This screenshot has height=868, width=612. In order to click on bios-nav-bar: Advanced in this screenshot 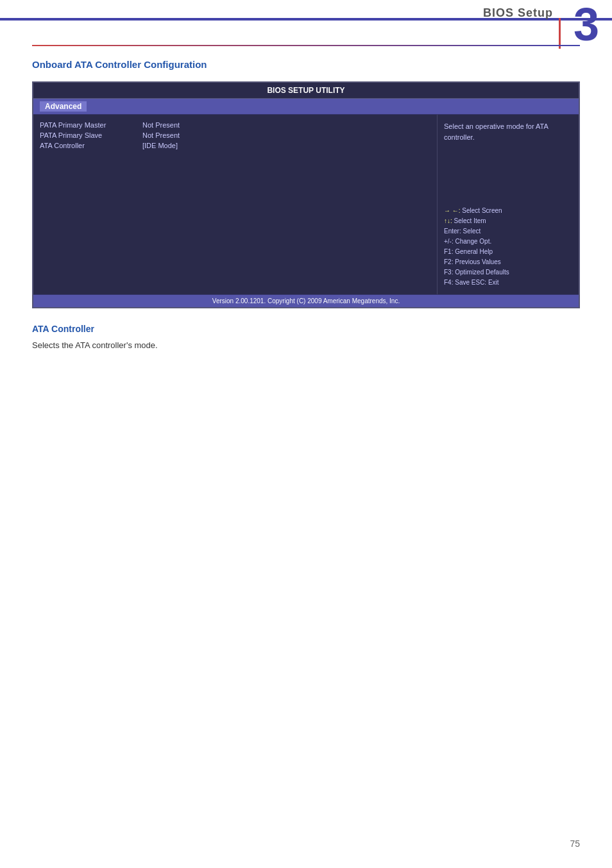, I will do `click(306, 106)`.